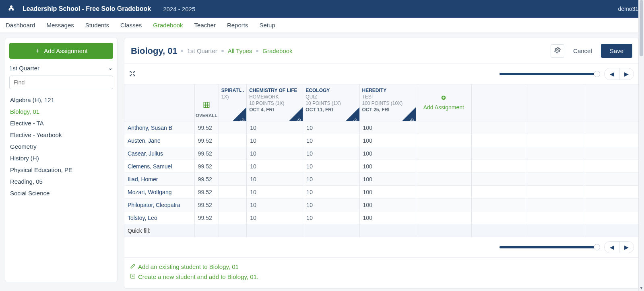  What do you see at coordinates (642, 28) in the screenshot?
I see `scrollbar-thumb` at bounding box center [642, 28].